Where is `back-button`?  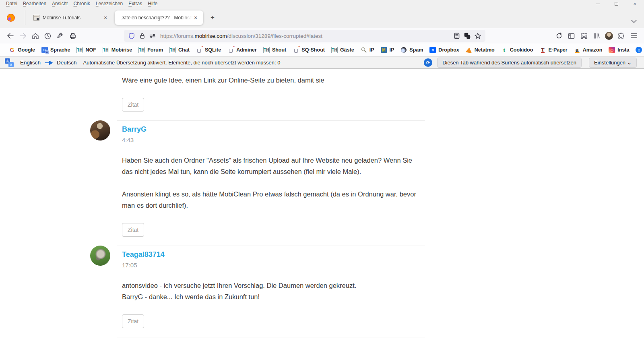
back-button is located at coordinates (10, 36).